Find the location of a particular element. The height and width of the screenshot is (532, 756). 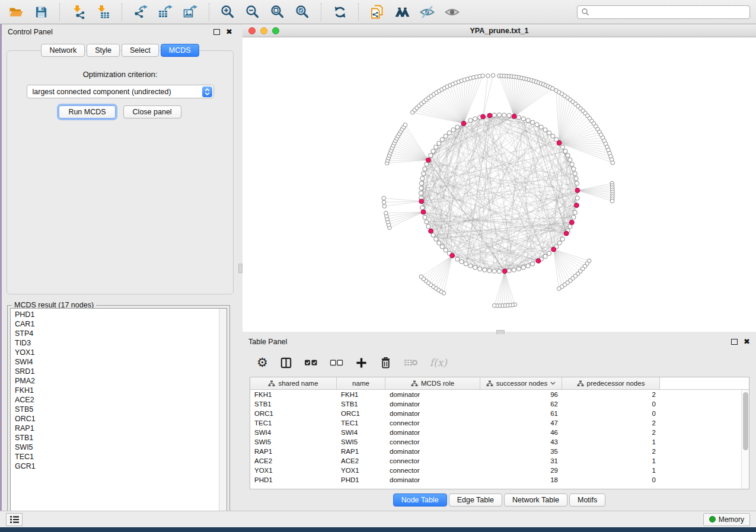

mcds-result-item: PMA2 is located at coordinates (119, 381).